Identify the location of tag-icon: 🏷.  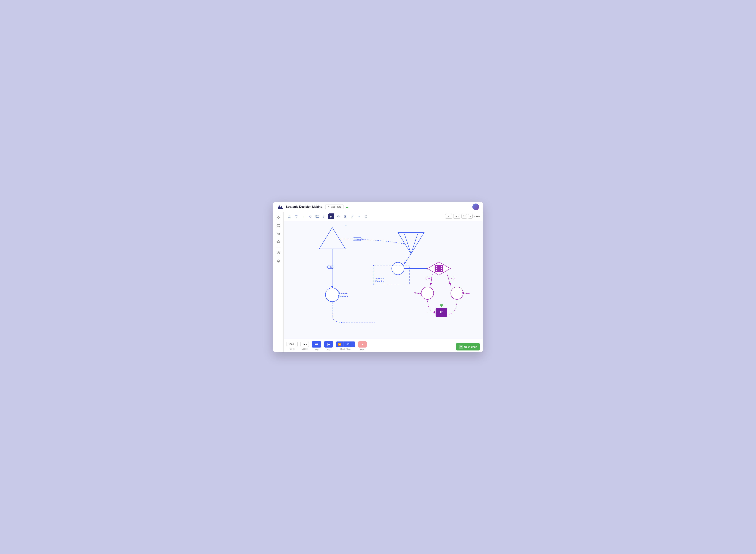
(329, 207).